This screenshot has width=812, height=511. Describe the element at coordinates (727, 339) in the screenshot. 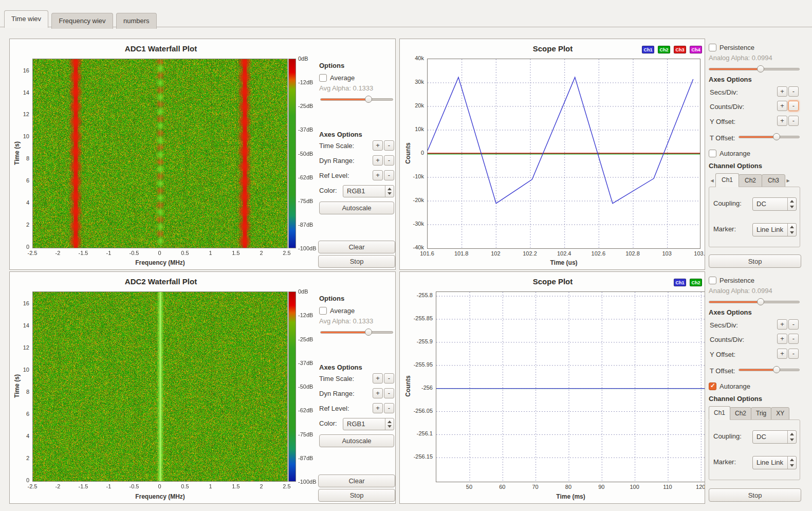

I see `counts-div-label: Counts/Div:` at that location.